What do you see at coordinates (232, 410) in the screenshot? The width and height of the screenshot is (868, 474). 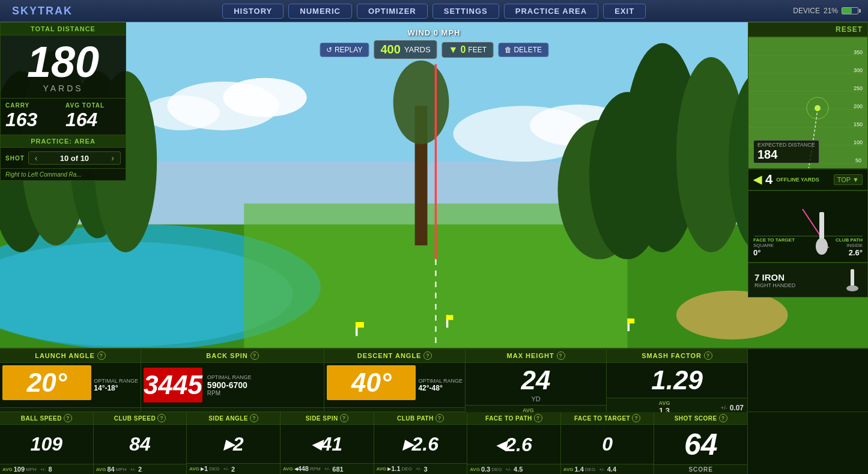 I see `back-spin-avg-row` at bounding box center [232, 410].